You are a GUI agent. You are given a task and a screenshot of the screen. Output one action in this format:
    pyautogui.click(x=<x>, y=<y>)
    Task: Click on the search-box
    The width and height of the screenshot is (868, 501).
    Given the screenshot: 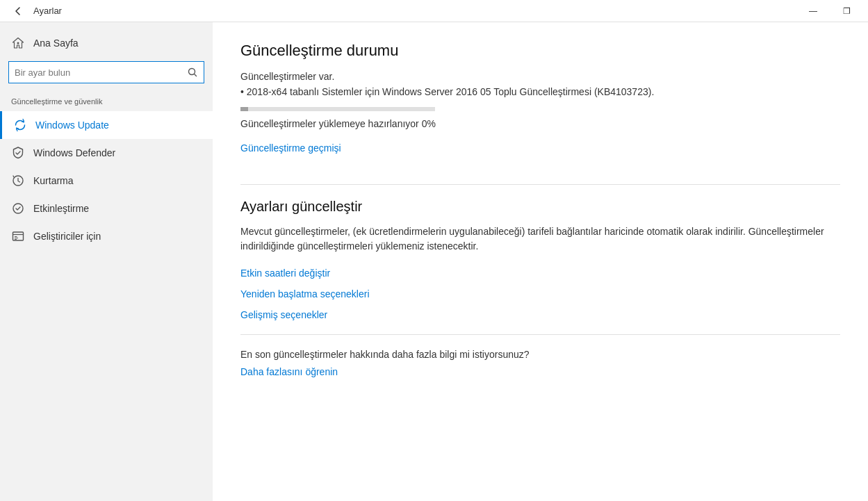 What is the action you would take?
    pyautogui.click(x=106, y=72)
    